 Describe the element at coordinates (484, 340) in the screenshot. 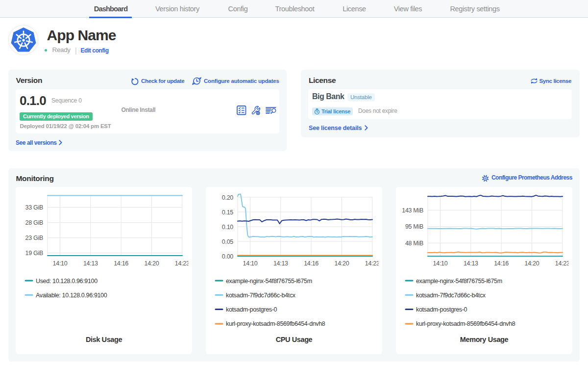

I see `svg-text: Memory Usage` at that location.